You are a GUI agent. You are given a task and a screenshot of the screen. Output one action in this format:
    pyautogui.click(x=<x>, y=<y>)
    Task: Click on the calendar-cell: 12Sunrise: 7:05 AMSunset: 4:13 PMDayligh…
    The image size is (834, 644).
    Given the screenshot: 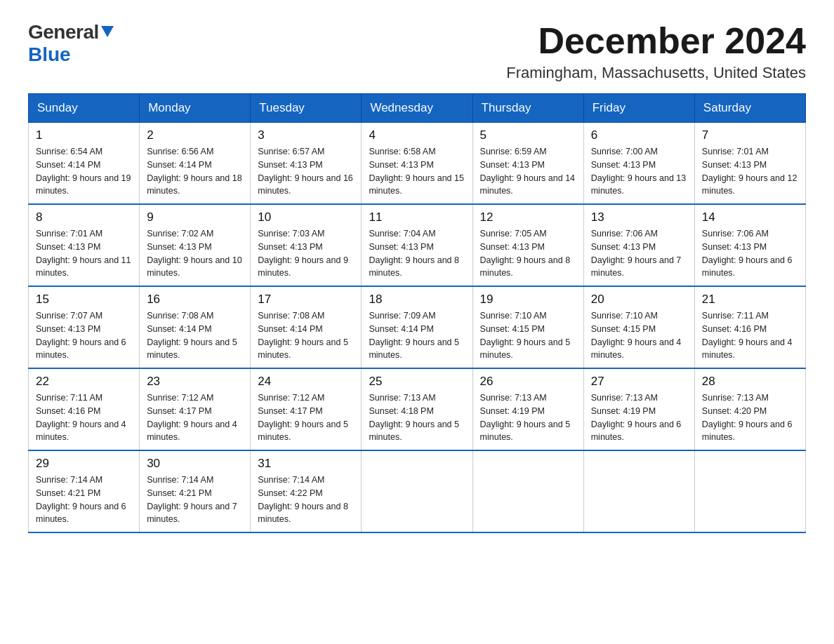 What is the action you would take?
    pyautogui.click(x=528, y=246)
    